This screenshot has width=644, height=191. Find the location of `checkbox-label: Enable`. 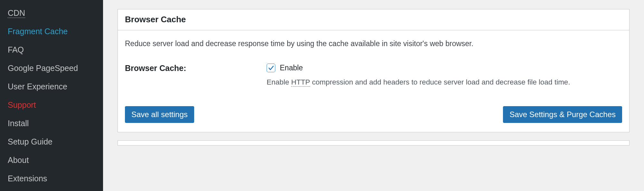

checkbox-label: Enable is located at coordinates (291, 68).